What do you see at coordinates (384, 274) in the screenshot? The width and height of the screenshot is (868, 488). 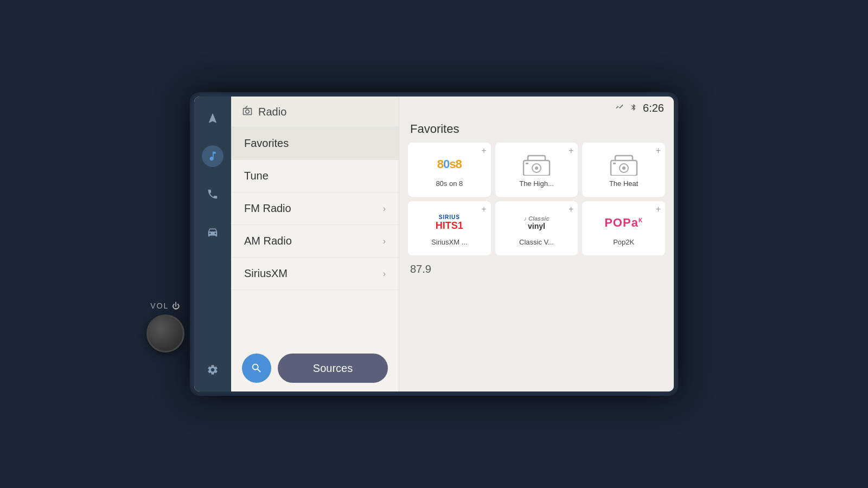 I see `siriusxm-chevron: ›` at bounding box center [384, 274].